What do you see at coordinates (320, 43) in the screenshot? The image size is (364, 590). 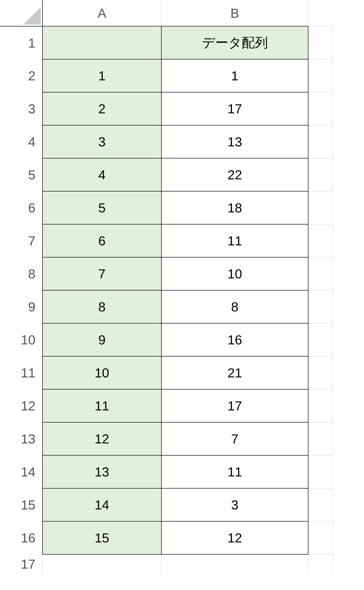 I see `cell-C1` at bounding box center [320, 43].